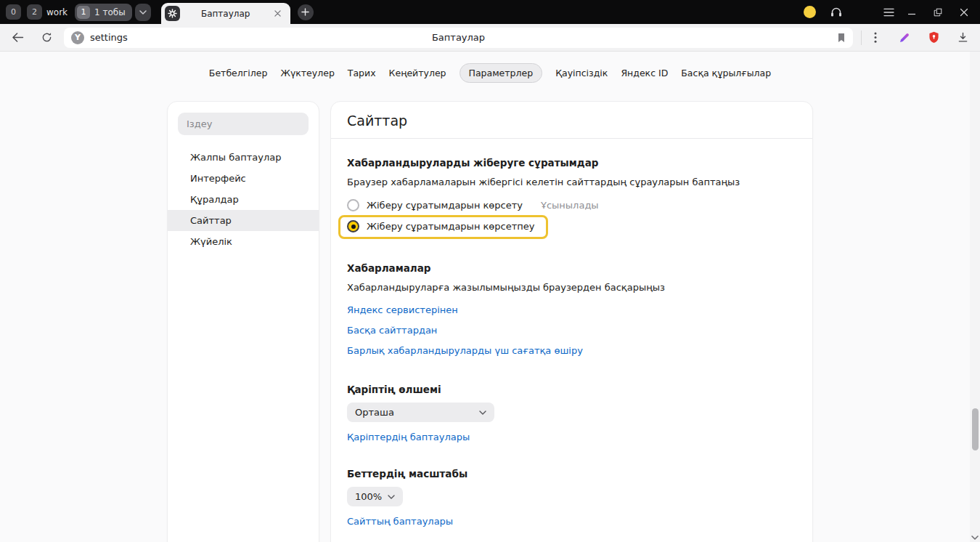 The image size is (980, 542). What do you see at coordinates (645, 73) in the screenshot?
I see `nav-tab-yandex-id: Яндекс ID` at bounding box center [645, 73].